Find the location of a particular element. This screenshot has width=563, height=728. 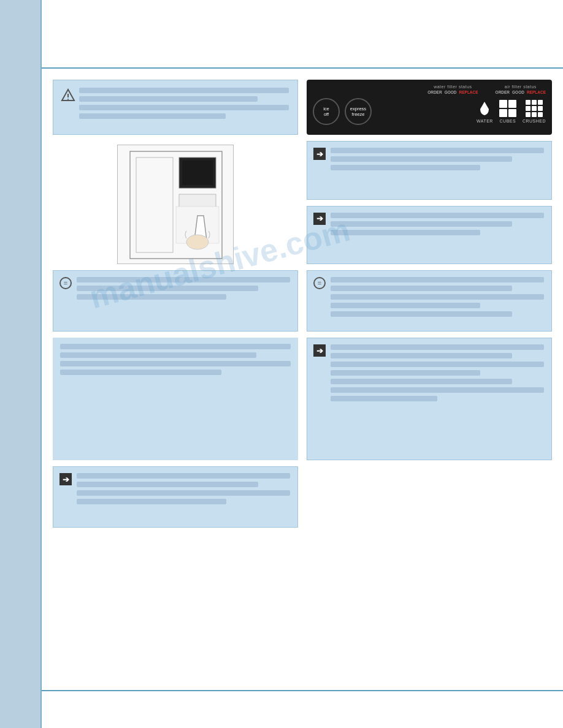

water-filter-group: water filter status ORDER GOOD REPLACE is located at coordinates (453, 89).